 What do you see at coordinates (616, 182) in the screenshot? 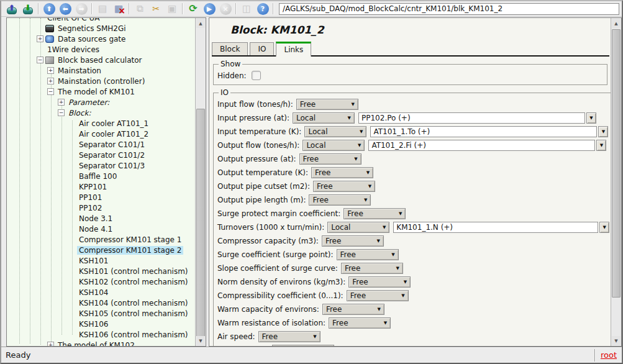
I see `panel-scrollbar: ▲ ▼` at bounding box center [616, 182].